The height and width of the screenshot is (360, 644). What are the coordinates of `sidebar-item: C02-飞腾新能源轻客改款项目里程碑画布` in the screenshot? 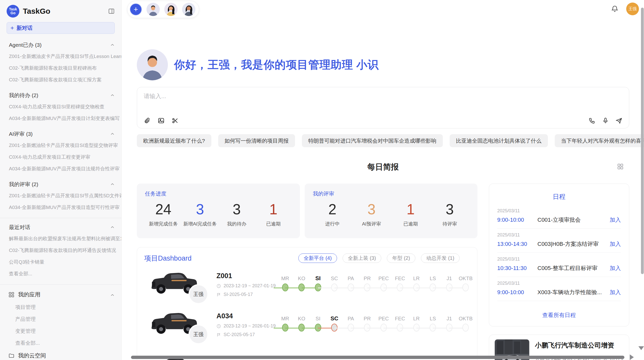 It's located at (61, 68).